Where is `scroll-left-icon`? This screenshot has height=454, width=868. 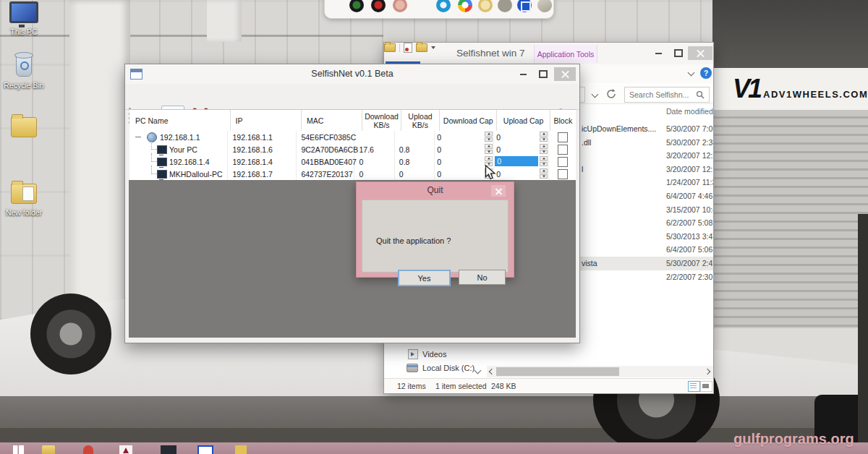 scroll-left-icon is located at coordinates (492, 372).